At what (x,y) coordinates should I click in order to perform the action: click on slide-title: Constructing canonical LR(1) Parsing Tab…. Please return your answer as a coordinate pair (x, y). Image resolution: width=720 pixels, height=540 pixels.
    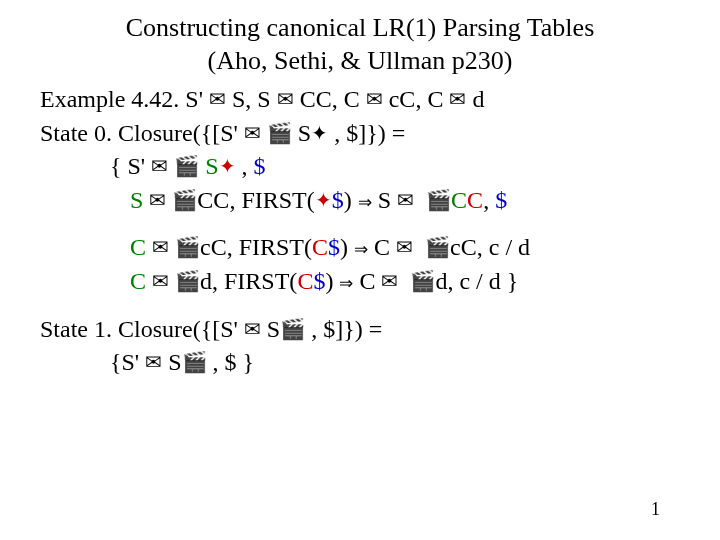
    Looking at the image, I should click on (360, 44).